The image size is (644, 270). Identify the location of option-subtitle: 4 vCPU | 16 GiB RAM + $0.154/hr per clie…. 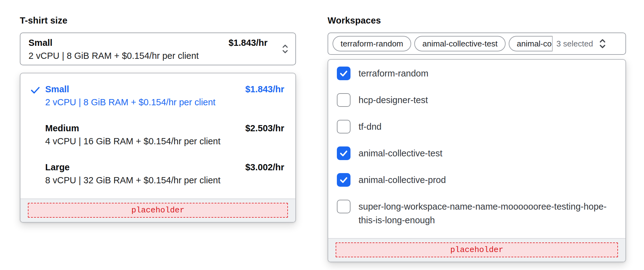
(165, 141).